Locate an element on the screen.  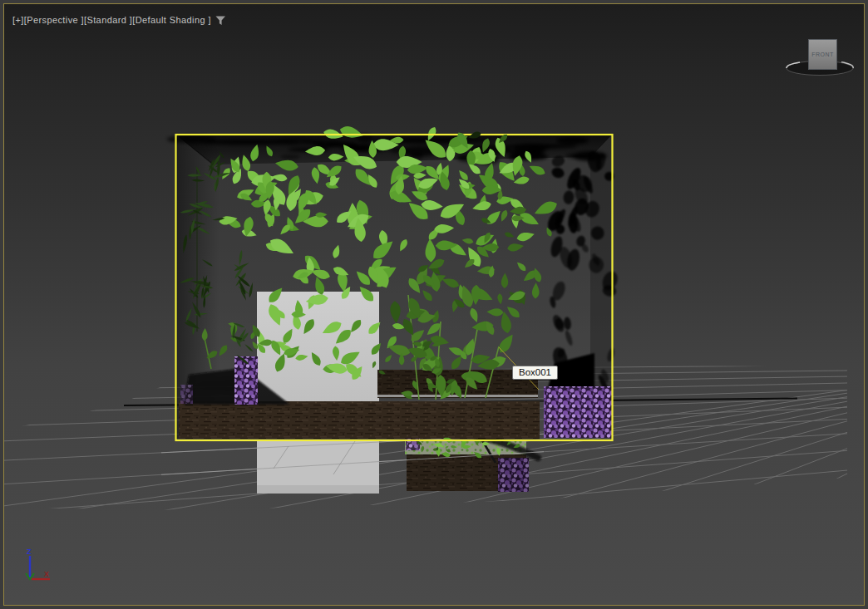
viewcube-front-face: FRONT is located at coordinates (823, 55).